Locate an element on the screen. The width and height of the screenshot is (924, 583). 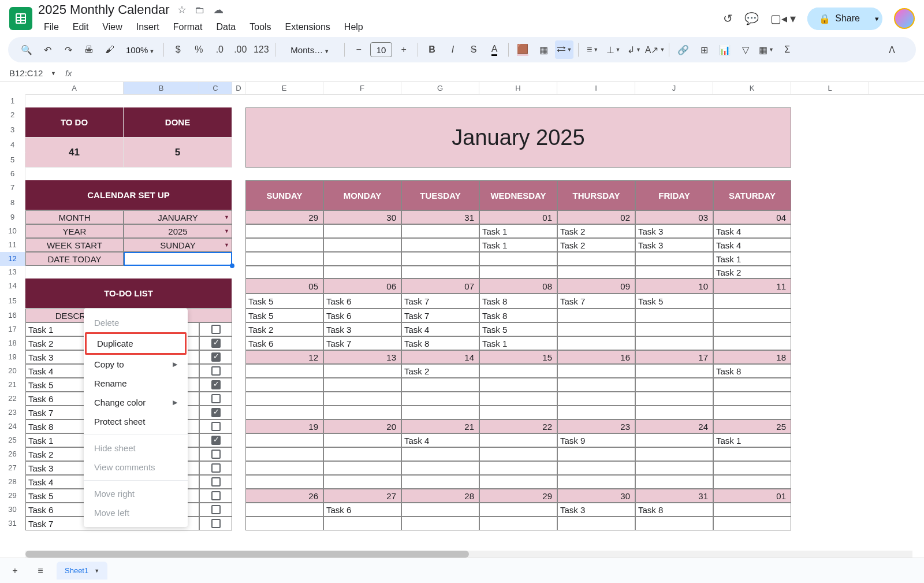
cell: WEEK START is located at coordinates (74, 245).